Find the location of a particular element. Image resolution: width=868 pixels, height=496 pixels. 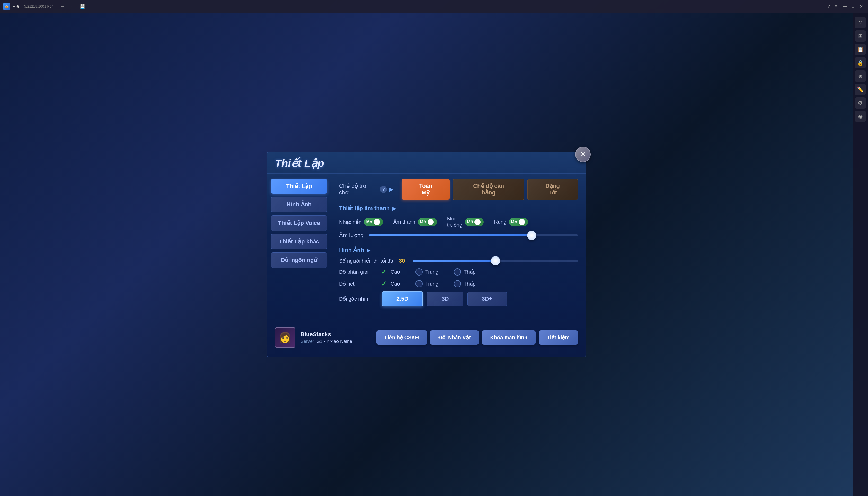

nav-item-thiet-lap: Thiết Lập is located at coordinates (299, 186).